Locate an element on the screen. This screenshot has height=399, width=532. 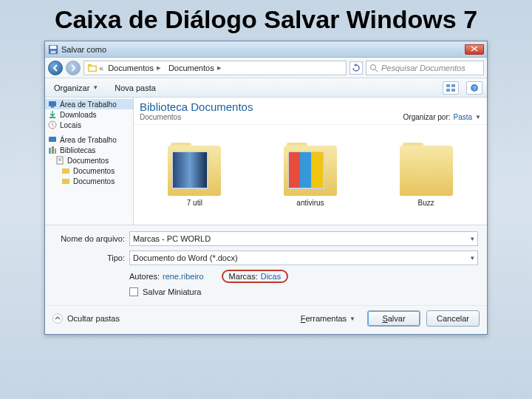
titlebar-text: Salvar como is located at coordinates (84, 50).